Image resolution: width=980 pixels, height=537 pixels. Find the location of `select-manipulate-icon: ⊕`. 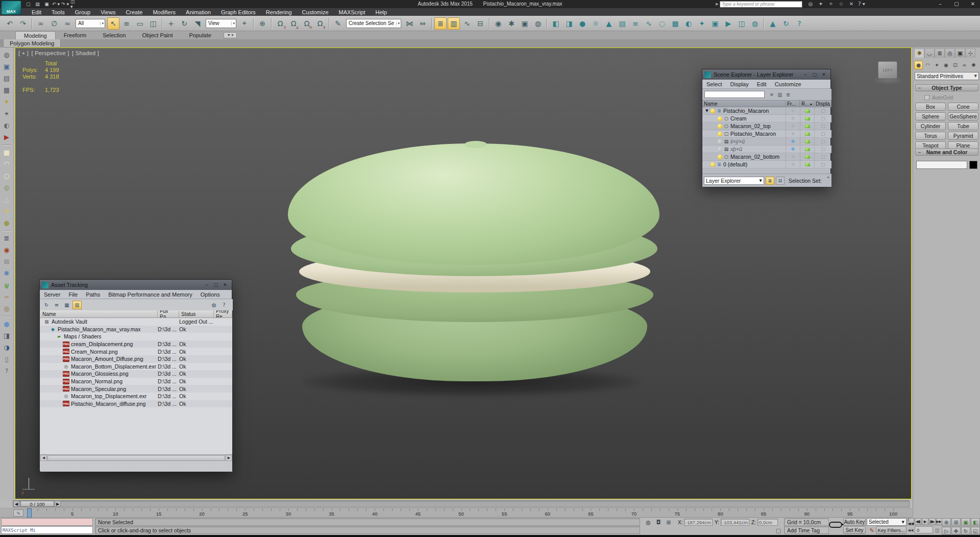

select-manipulate-icon: ⊕ is located at coordinates (262, 23).